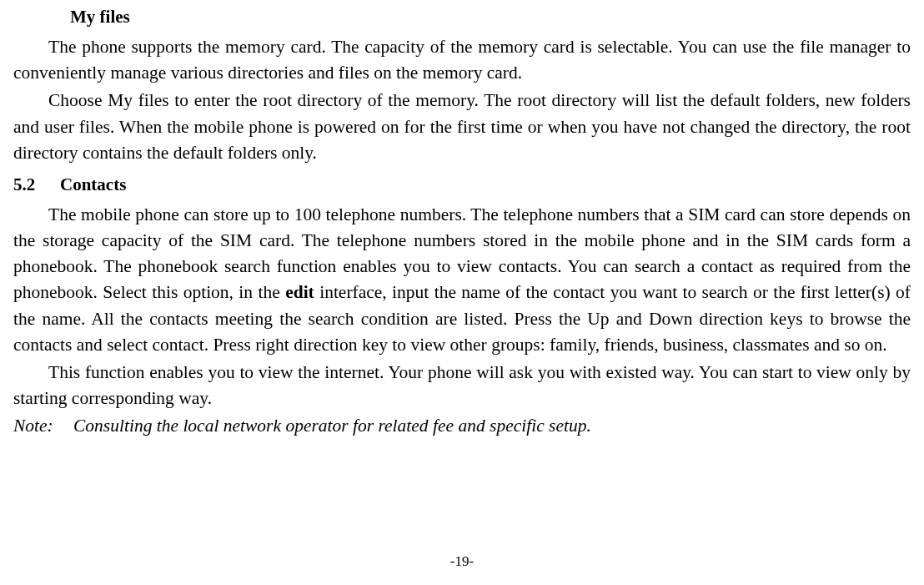 Image resolution: width=924 pixels, height=585 pixels. Describe the element at coordinates (462, 562) in the screenshot. I see `page-number: -19-` at that location.